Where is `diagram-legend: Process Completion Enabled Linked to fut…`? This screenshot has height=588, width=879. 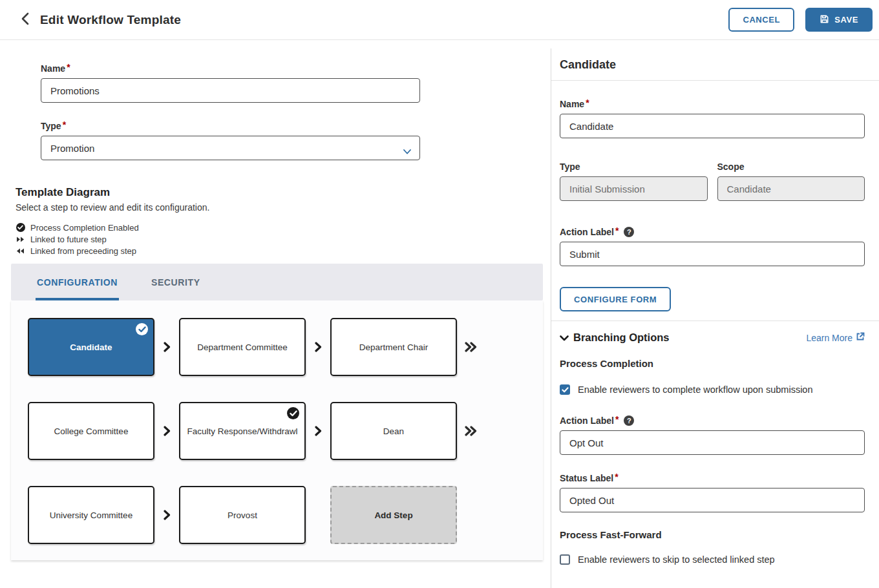 diagram-legend: Process Completion Enabled Linked to fut… is located at coordinates (279, 239).